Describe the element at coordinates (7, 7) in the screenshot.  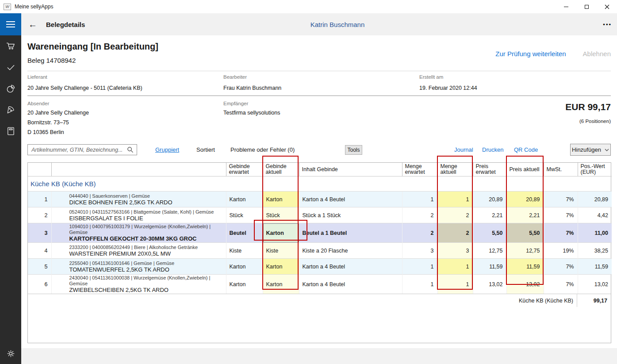
I see `app-icon: W` at that location.